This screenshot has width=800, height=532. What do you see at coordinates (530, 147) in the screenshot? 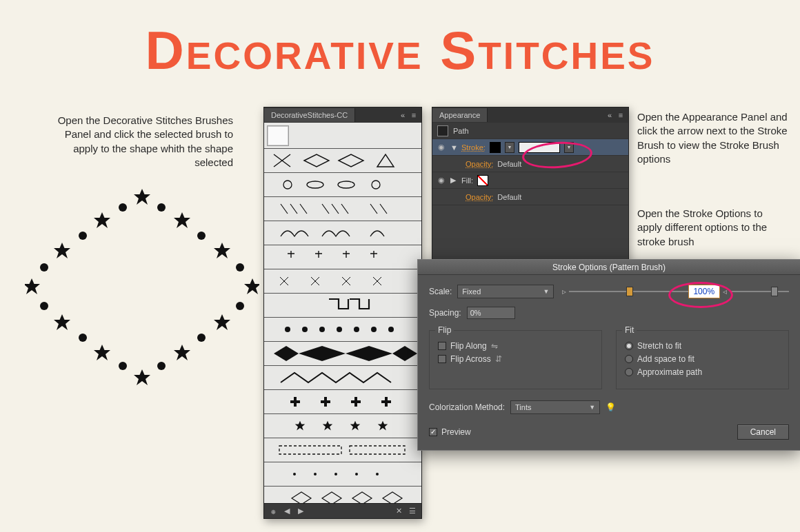
I see `appearance-stroke-row: ◉ ▼ Stroke: ▾ · · · ▾` at bounding box center [530, 147].